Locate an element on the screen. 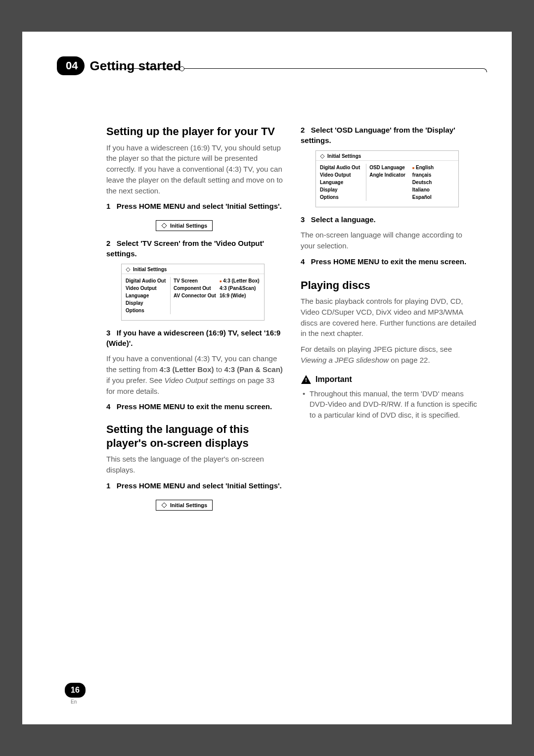 The width and height of the screenshot is (534, 756). osd-item: AV Connector Out is located at coordinates (195, 296).